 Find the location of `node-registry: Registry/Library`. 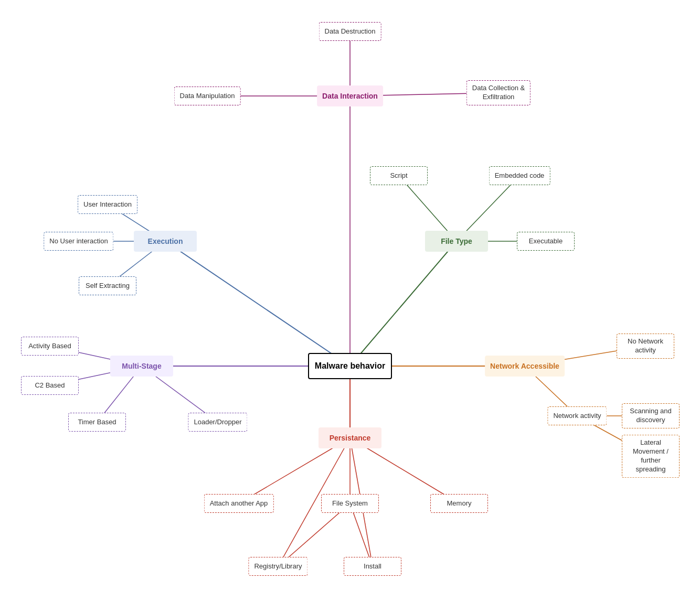

node-registry: Registry/Library is located at coordinates (278, 566).